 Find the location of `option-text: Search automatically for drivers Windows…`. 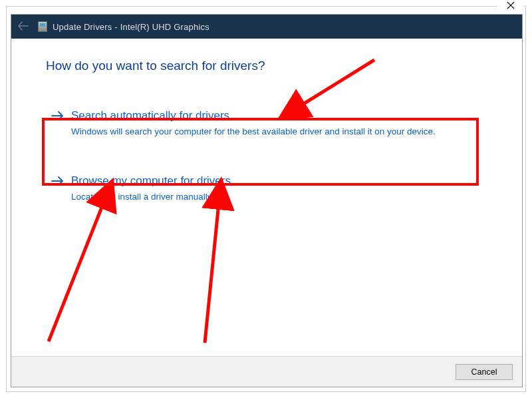

option-text: Search automatically for drivers Windows… is located at coordinates (278, 124).